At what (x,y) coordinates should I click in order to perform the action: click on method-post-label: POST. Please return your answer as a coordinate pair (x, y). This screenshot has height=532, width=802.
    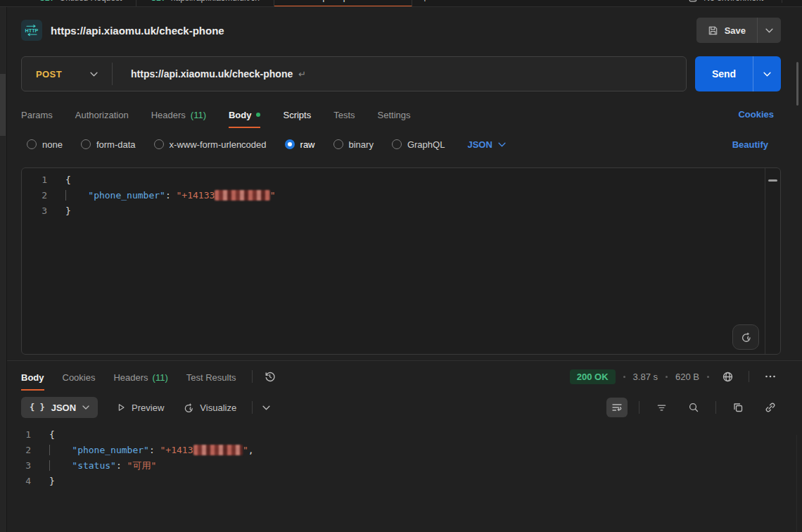
    Looking at the image, I should click on (298, 1).